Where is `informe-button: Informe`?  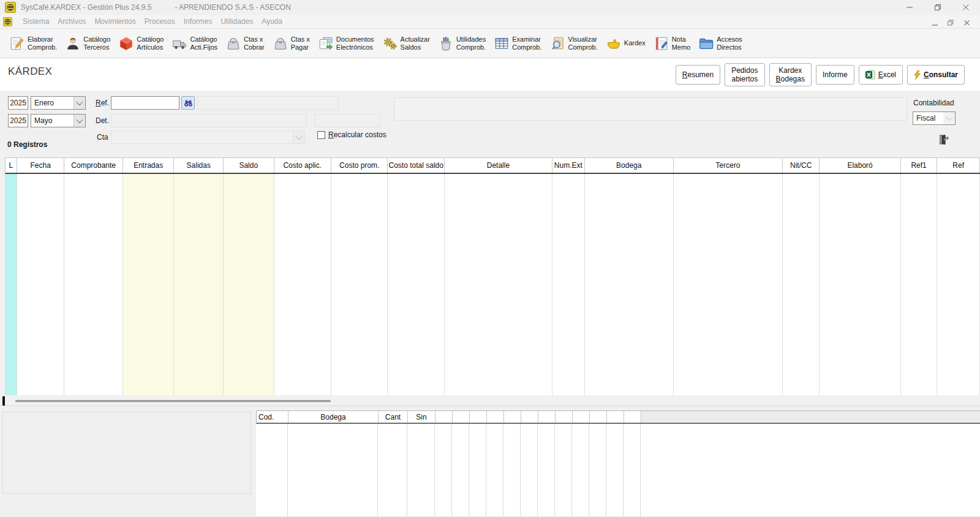 informe-button: Informe is located at coordinates (835, 75).